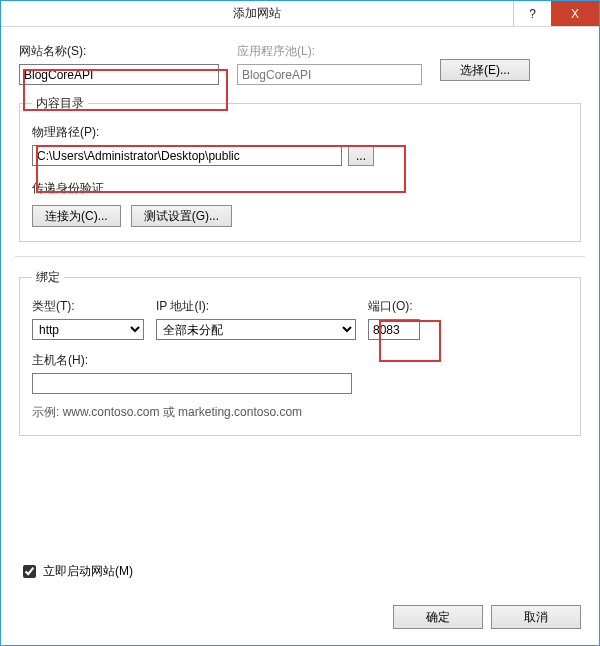 The width and height of the screenshot is (600, 646). Describe the element at coordinates (257, 14) in the screenshot. I see `window-title: 添加网站` at that location.